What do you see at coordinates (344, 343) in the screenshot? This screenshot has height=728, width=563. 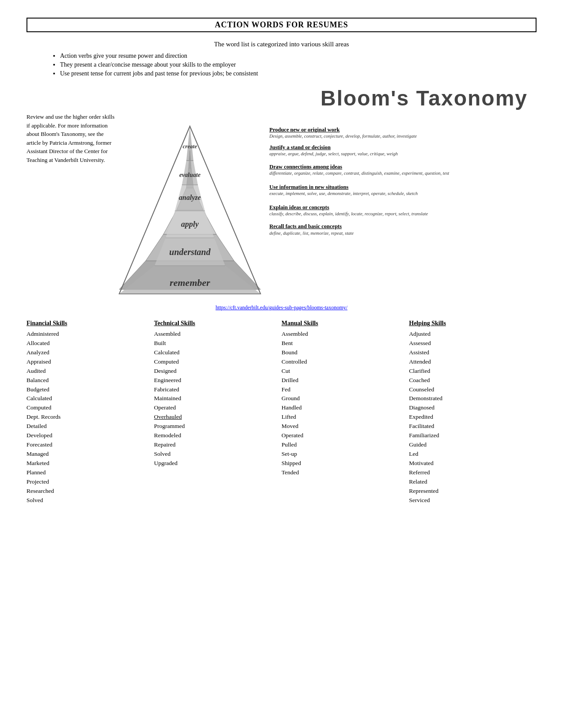 I see `list-item: Bent` at bounding box center [344, 343].